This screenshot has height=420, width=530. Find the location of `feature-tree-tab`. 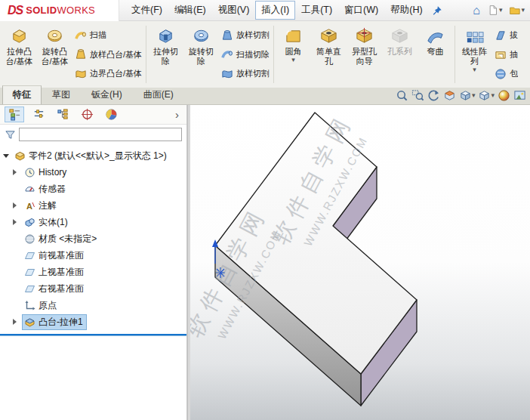

feature-tree-tab is located at coordinates (14, 115).